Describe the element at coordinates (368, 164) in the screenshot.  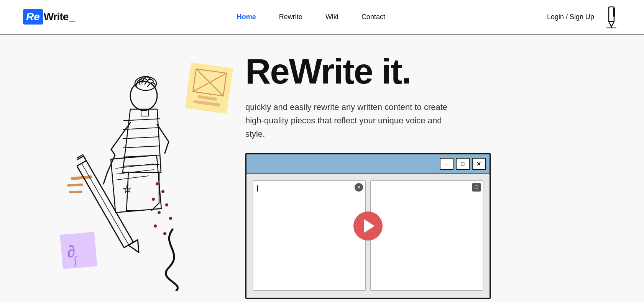
I see `window-titlebar: ─ □ ✕` at that location.